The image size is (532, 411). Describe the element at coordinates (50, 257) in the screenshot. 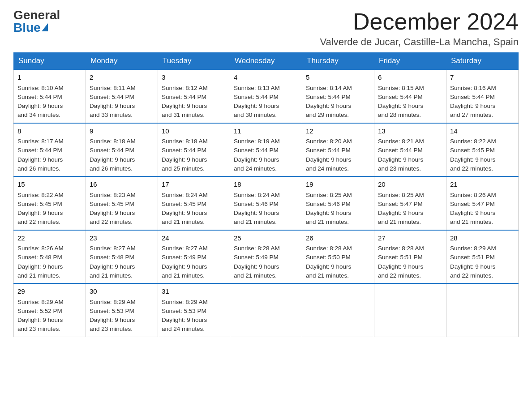

I see `calendar-cell: 22 Sunrise: 8:26 AM Sunset: 5:48 PM Dayl…` at that location.